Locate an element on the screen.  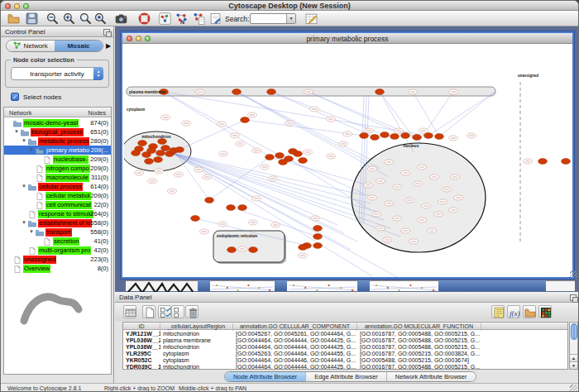
delete-attribute-button is located at coordinates (192, 312).